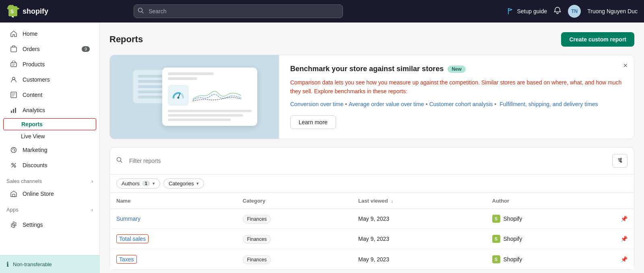 The height and width of the screenshot is (273, 644). What do you see at coordinates (50, 225) in the screenshot?
I see `sidebar-item-settings: Settings` at bounding box center [50, 225].